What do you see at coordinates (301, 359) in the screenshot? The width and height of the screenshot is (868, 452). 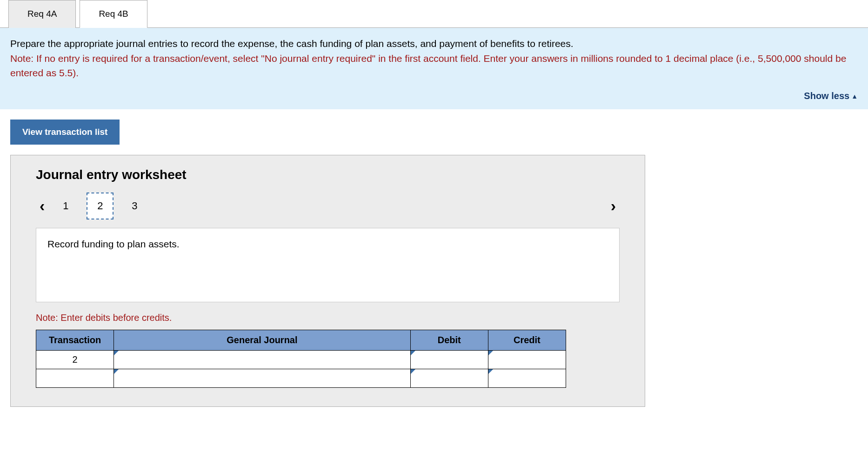 I see `journal-entry-table: Transaction General Journal Debit Credit…` at bounding box center [301, 359].